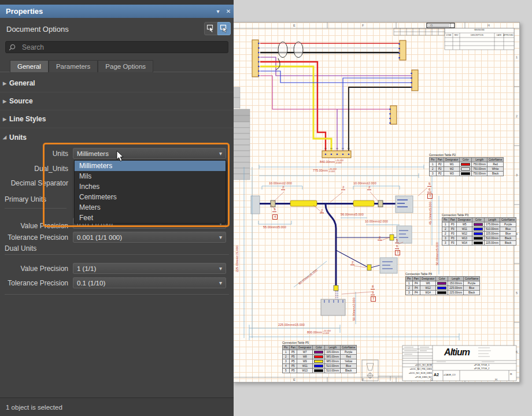 Image resolution: width=532 pixels, height=416 pixels. Describe the element at coordinates (479, 229) in the screenshot. I see `table-row: 2P3W11510.00mmBlue` at that location.